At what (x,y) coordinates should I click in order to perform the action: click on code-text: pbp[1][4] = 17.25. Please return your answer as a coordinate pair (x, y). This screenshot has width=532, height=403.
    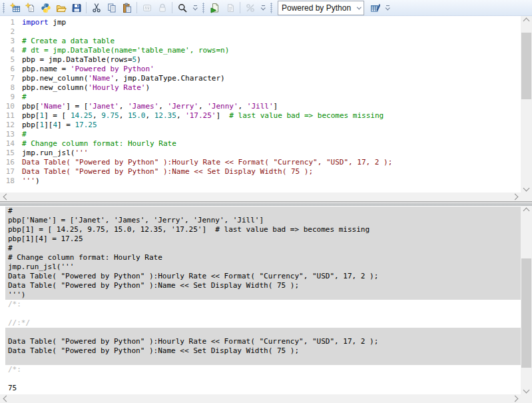
    Looking at the image, I should click on (56, 125).